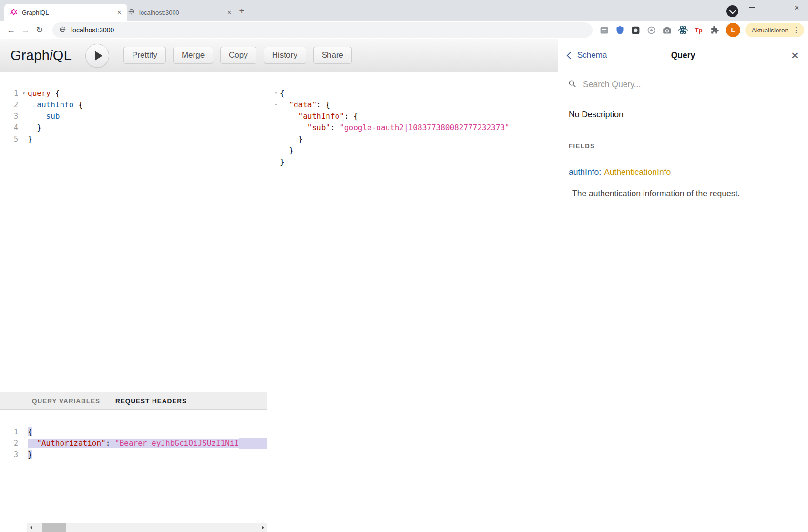  What do you see at coordinates (333, 55) in the screenshot?
I see `share-button: Share` at bounding box center [333, 55].